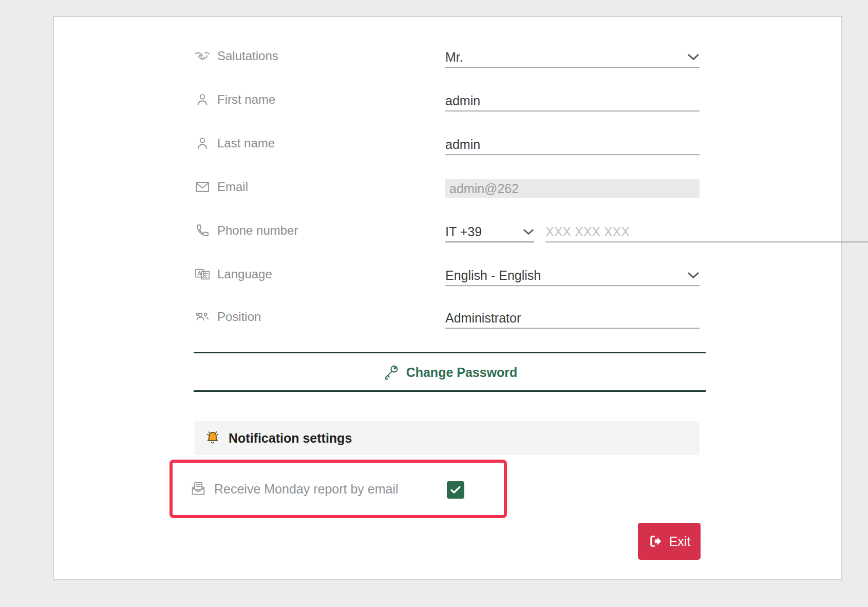 The width and height of the screenshot is (868, 607). I want to click on handshake-icon, so click(202, 56).